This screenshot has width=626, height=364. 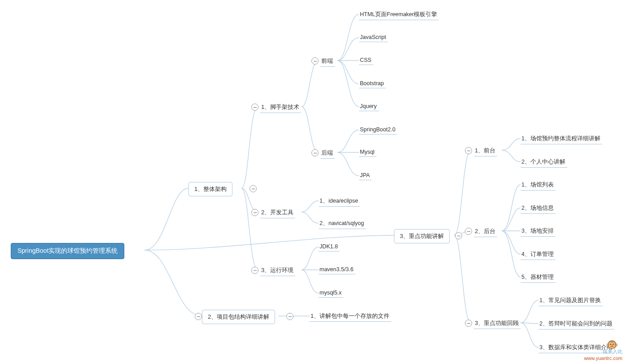 I want to click on leaf-venue-sched: 3、场地安排, so click(x=538, y=231).